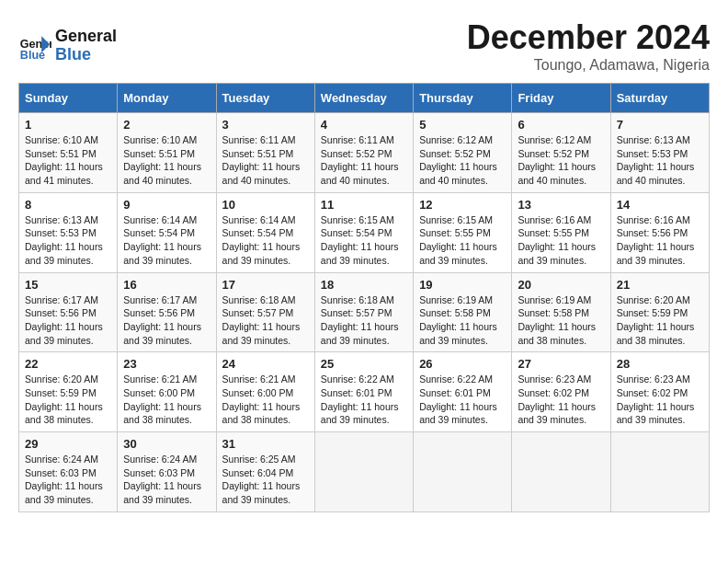 The width and height of the screenshot is (728, 563). What do you see at coordinates (167, 392) in the screenshot?
I see `calendar-cell: 23 Sunrise: 6:21 AM Sunset: 6:00 PM Dayl…` at bounding box center [167, 392].